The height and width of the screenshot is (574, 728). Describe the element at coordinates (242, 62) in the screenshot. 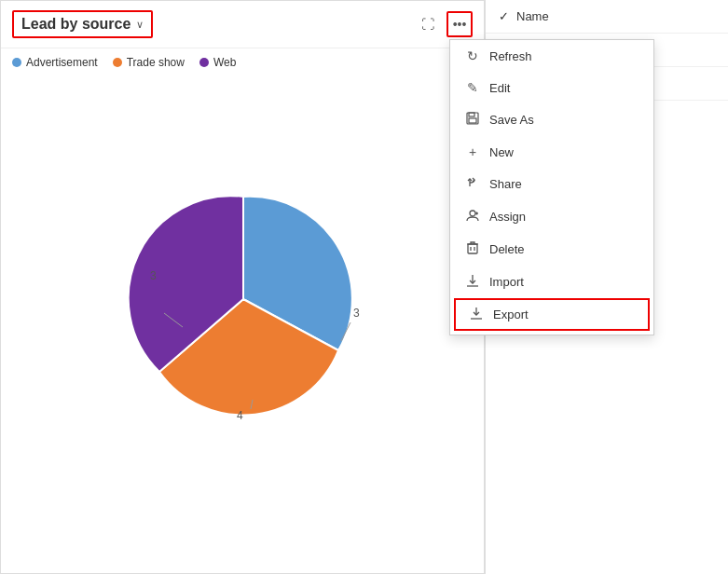

I see `chart-legend: Advertisement Trade show Web` at that location.